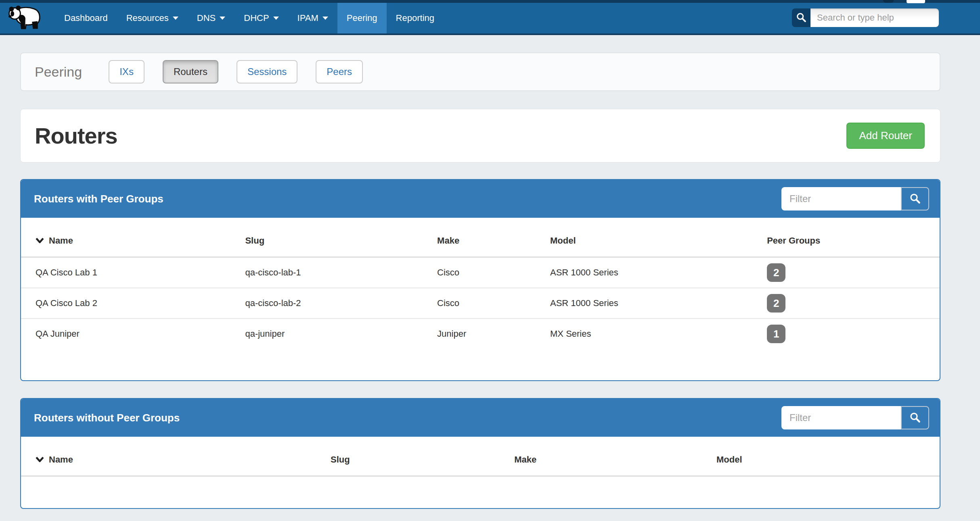 This screenshot has height=521, width=980. I want to click on main-nav: Dashboard Resources DNS DHCP IPAM Peerin…, so click(249, 18).